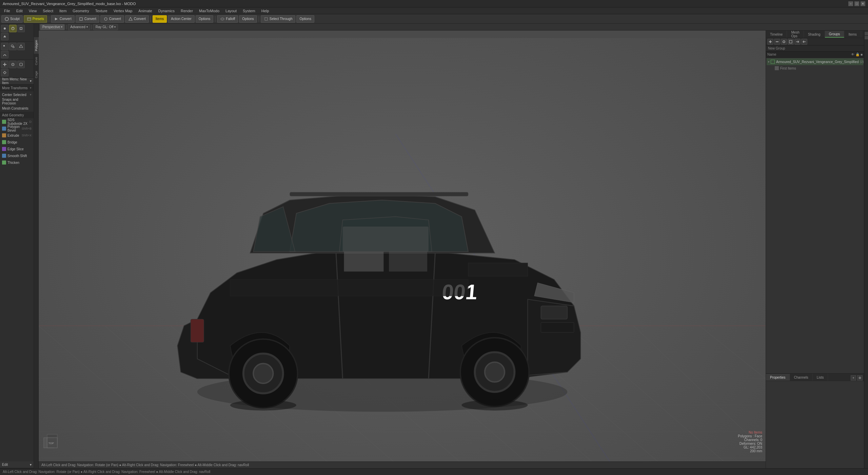  Describe the element at coordinates (36, 61) in the screenshot. I see `left-tab-curve: Curve` at that location.